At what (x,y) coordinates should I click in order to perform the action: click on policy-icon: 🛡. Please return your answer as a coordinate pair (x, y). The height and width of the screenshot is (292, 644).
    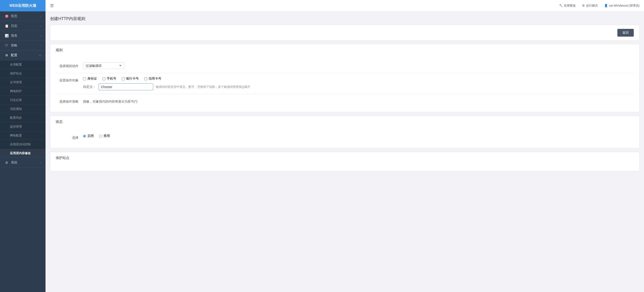
    Looking at the image, I should click on (6, 45).